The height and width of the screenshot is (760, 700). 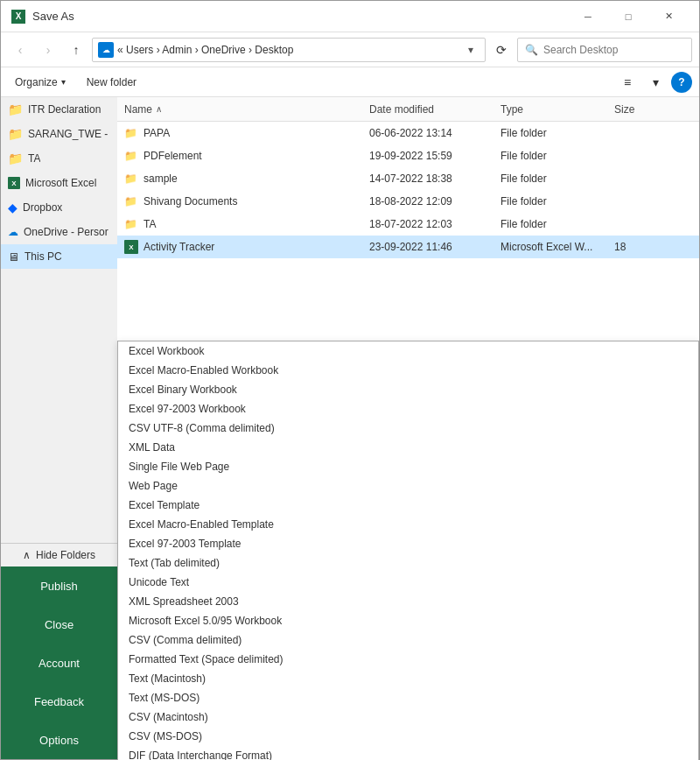 What do you see at coordinates (60, 663) in the screenshot?
I see `sidebar-green-area: Publish Close Account Feedback Options` at bounding box center [60, 663].